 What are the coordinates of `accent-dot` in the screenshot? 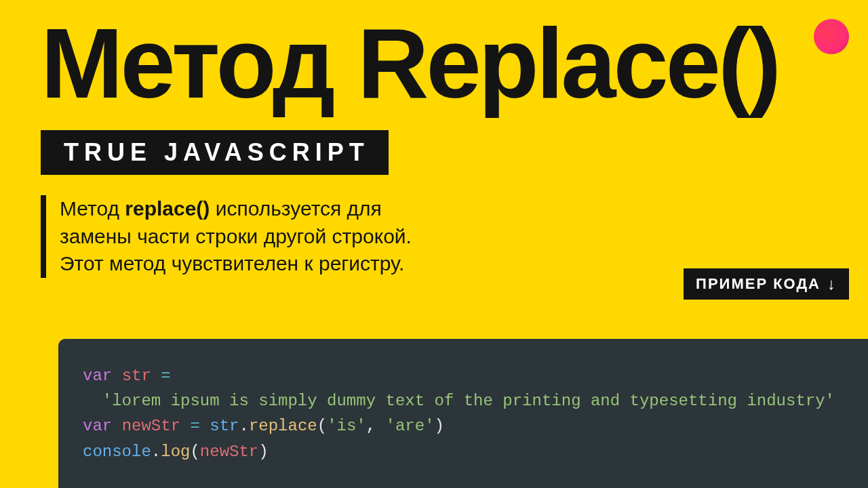 It's located at (831, 37).